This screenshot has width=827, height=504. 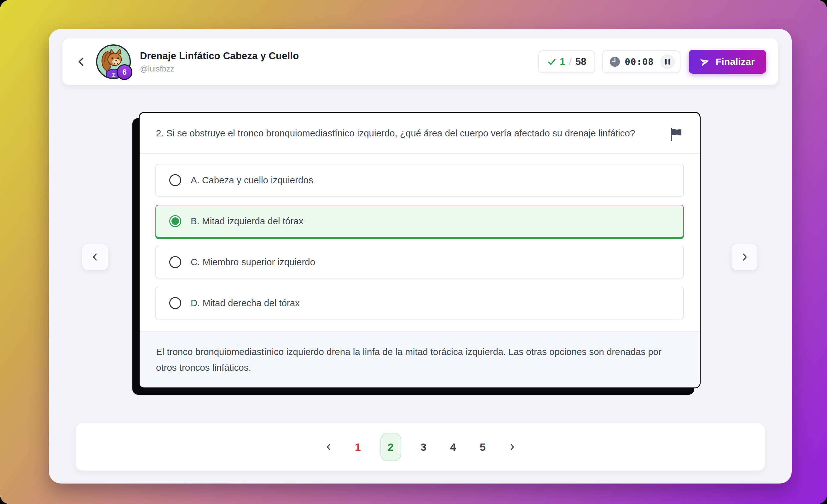 What do you see at coordinates (253, 262) in the screenshot?
I see `option-label: C. Miembro superior izquierdo` at bounding box center [253, 262].